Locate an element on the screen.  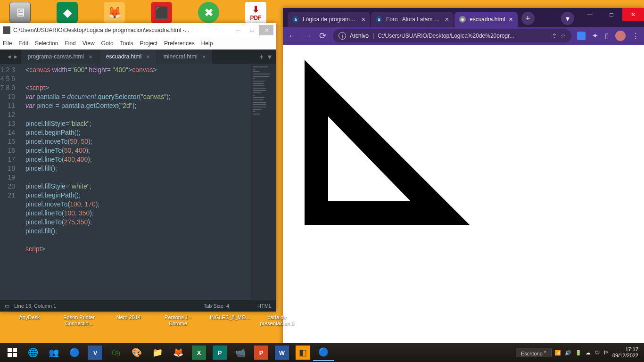
desktop-icon-thispc: 🖥 is located at coordinates (20, 12).